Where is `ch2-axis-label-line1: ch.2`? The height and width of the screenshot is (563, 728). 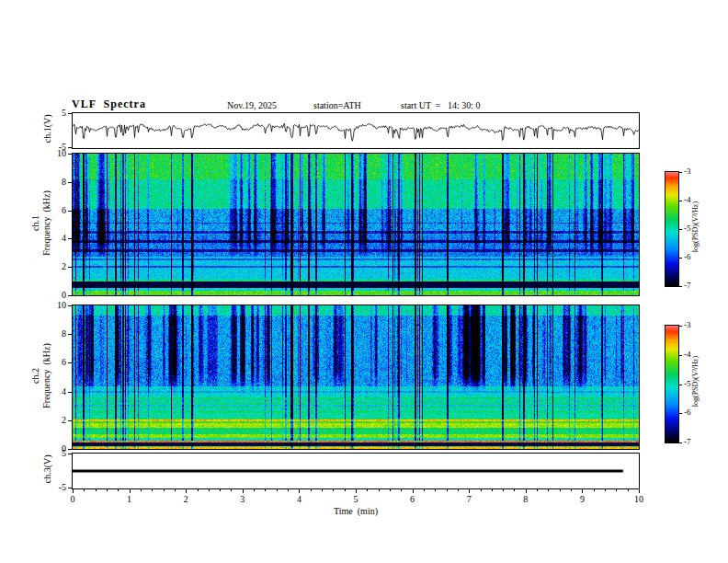 ch2-axis-label-line1: ch.2 is located at coordinates (35, 375).